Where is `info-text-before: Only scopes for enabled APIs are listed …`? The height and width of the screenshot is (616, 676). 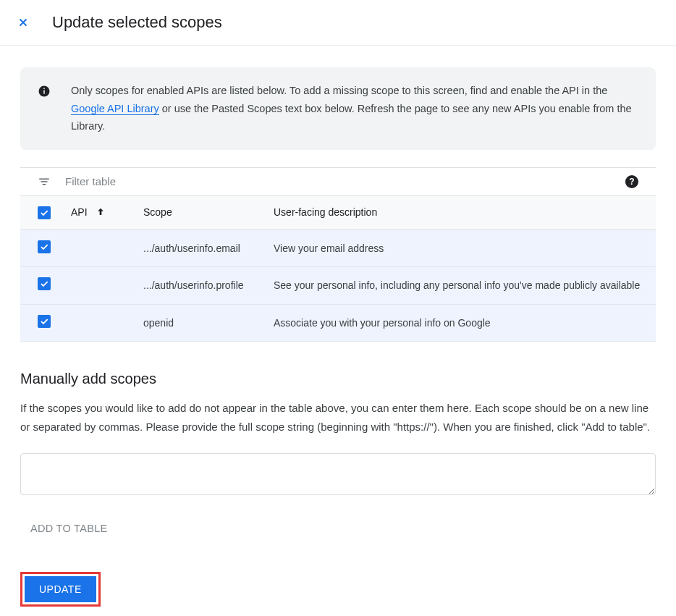
info-text-before: Only scopes for enabled APIs are listed … is located at coordinates (339, 90).